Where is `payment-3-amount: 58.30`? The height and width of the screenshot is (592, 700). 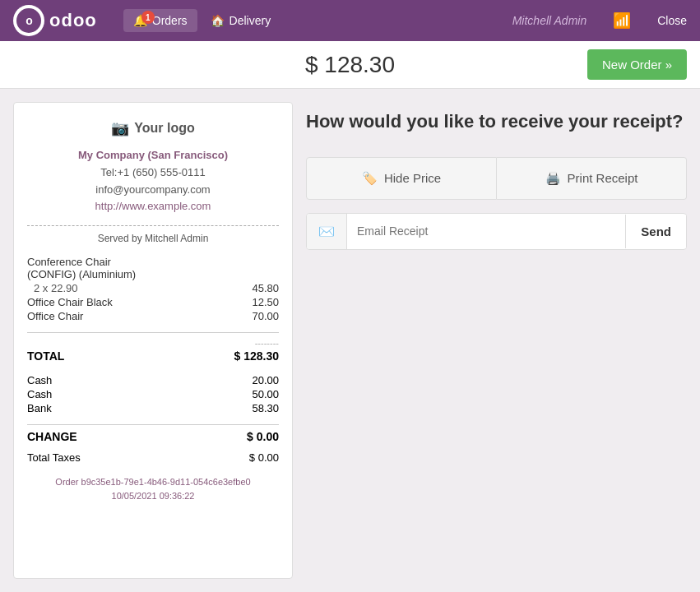 payment-3-amount: 58.30 is located at coordinates (265, 408).